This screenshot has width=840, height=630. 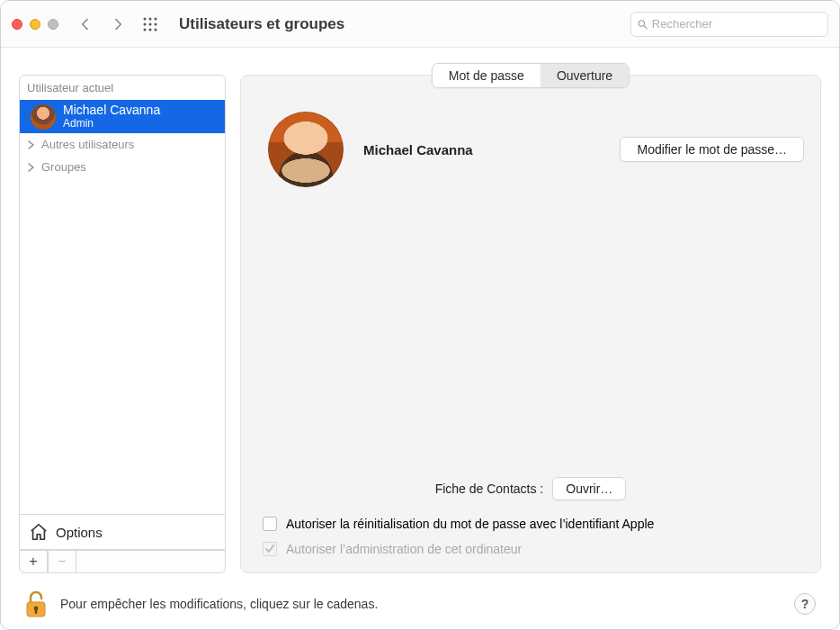 What do you see at coordinates (531, 549) in the screenshot?
I see `allow-admin-row: Autoriser l’administration de cet ordina…` at bounding box center [531, 549].